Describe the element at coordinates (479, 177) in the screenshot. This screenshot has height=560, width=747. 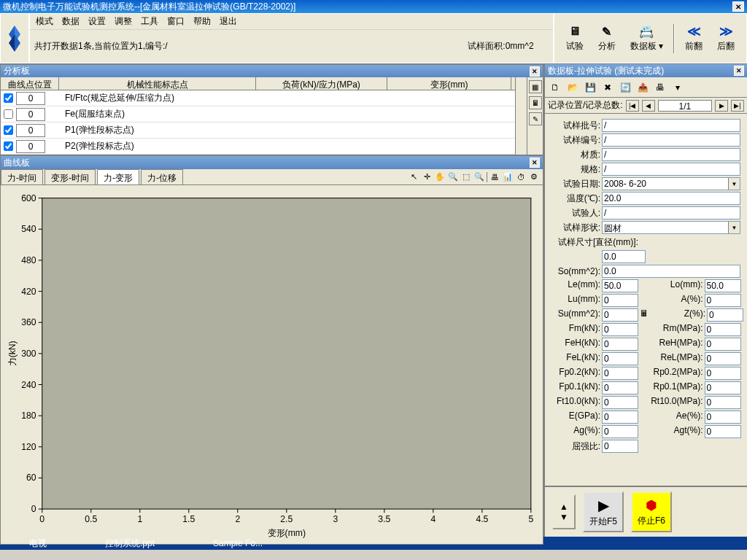
I see `zoom-out-icon: 🔍` at that location.